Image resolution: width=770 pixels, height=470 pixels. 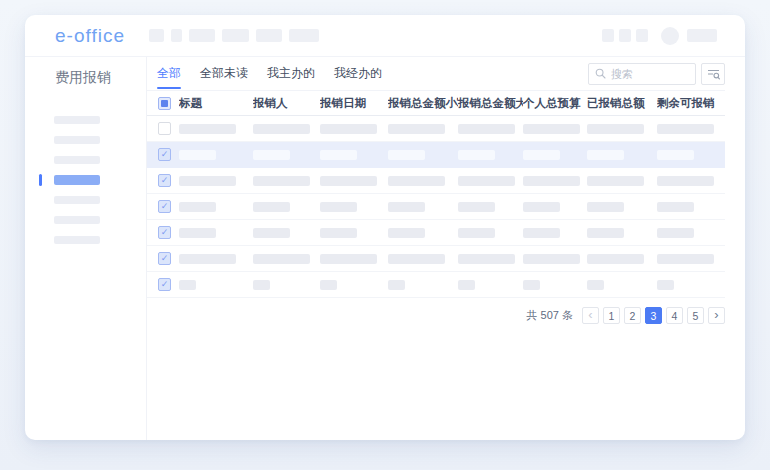 What do you see at coordinates (436, 103) in the screenshot?
I see `table-header: 标题 报销人 报销日期 报销总金额小写 报销总金额大写 个人总预算 已报销总额 …` at bounding box center [436, 103].